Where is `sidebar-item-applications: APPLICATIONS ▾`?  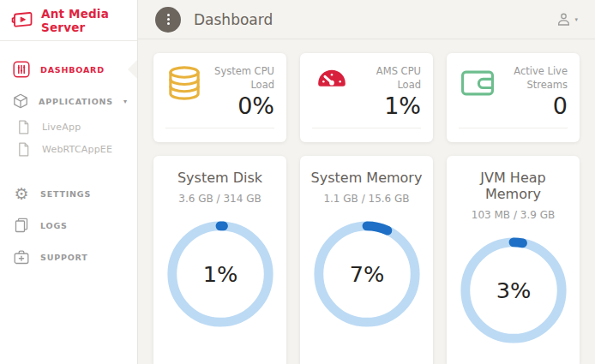 sidebar-item-applications: APPLICATIONS ▾ is located at coordinates (69, 101).